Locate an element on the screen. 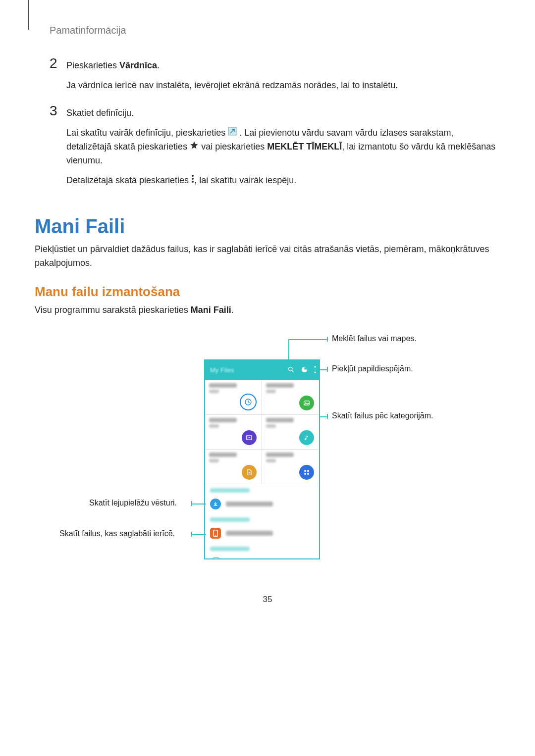 This screenshot has height=756, width=535. text: Detalizētajā skatā pieskarieties is located at coordinates (129, 180).